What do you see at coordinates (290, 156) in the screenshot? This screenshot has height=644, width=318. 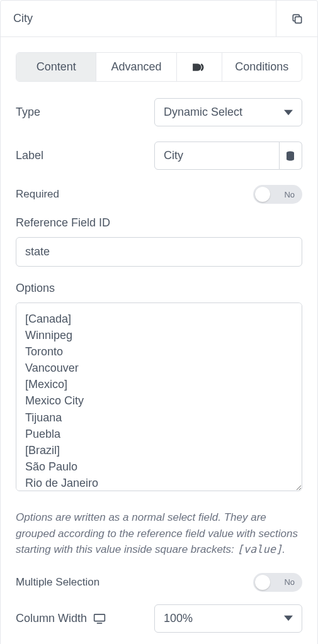 I see `database-icon` at bounding box center [290, 156].